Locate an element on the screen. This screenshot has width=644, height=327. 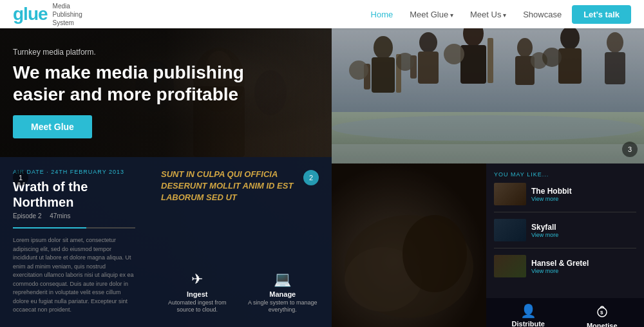
feature-distribute: 👤 Distribute Stream video or audio to an… is located at coordinates (528, 315).